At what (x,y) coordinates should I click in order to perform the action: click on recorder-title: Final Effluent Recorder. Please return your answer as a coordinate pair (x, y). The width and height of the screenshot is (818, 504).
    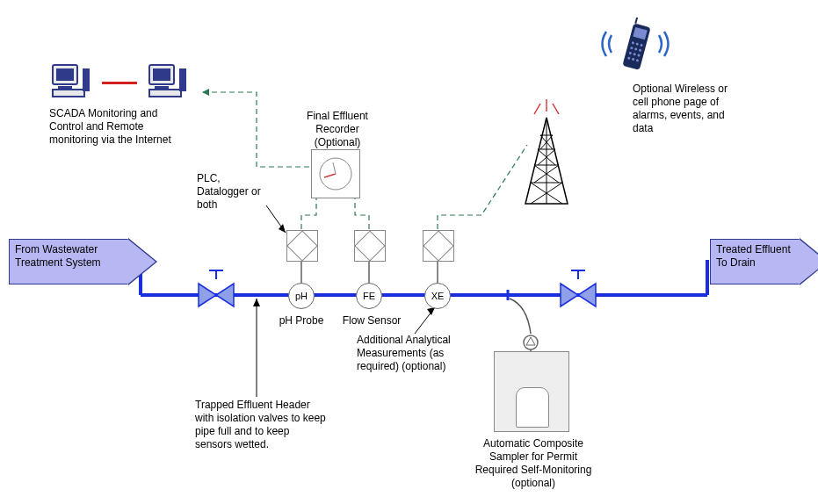
    Looking at the image, I should click on (337, 123).